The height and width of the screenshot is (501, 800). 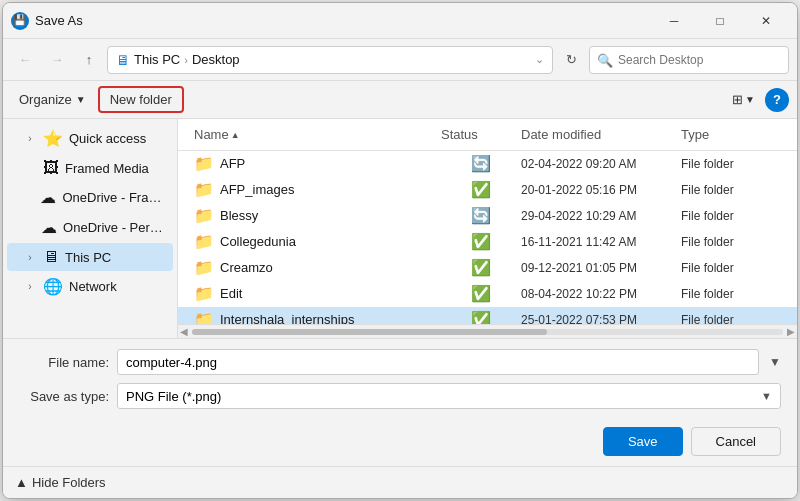 I want to click on title-bar: 💾 Save As ─ □ ✕, so click(x=400, y=21).